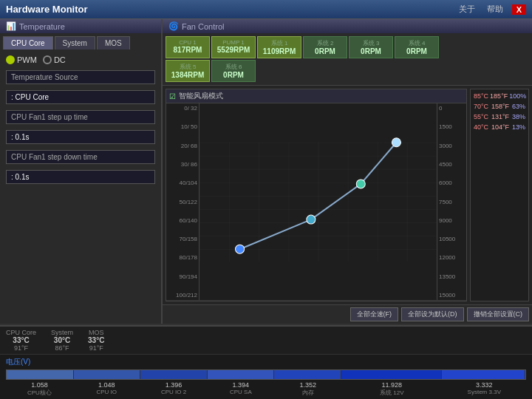 This screenshot has height=399, width=532. Describe the element at coordinates (42, 27) in the screenshot. I see `temp-header-label: Temperature` at that location.